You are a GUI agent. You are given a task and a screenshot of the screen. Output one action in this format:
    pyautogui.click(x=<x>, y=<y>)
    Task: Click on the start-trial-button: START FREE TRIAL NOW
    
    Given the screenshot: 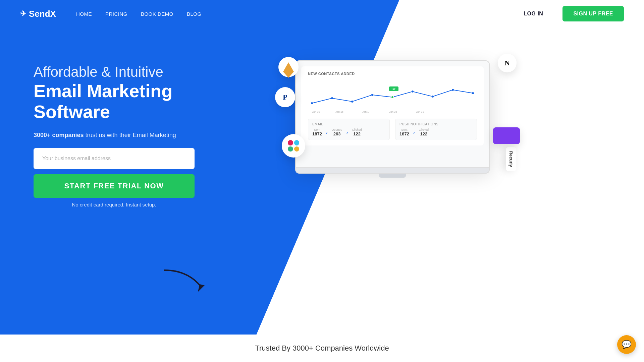 What is the action you would take?
    pyautogui.click(x=114, y=186)
    